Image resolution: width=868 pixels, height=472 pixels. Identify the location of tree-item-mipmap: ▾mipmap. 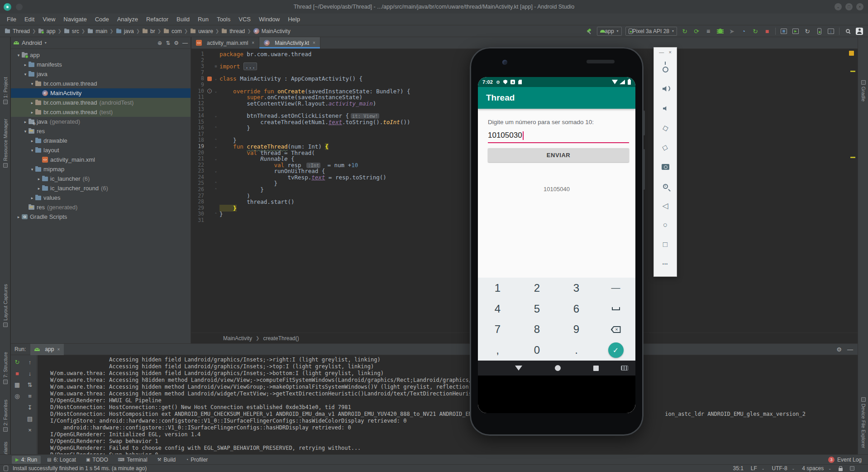
(100, 169).